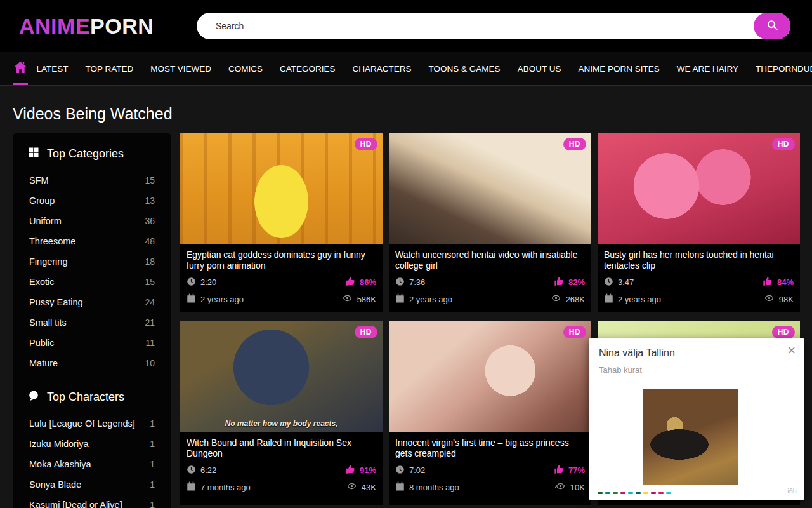 The height and width of the screenshot is (508, 812). What do you see at coordinates (490, 413) in the screenshot?
I see `video-card: HD Innocent virgin’s first time – big as…` at bounding box center [490, 413].